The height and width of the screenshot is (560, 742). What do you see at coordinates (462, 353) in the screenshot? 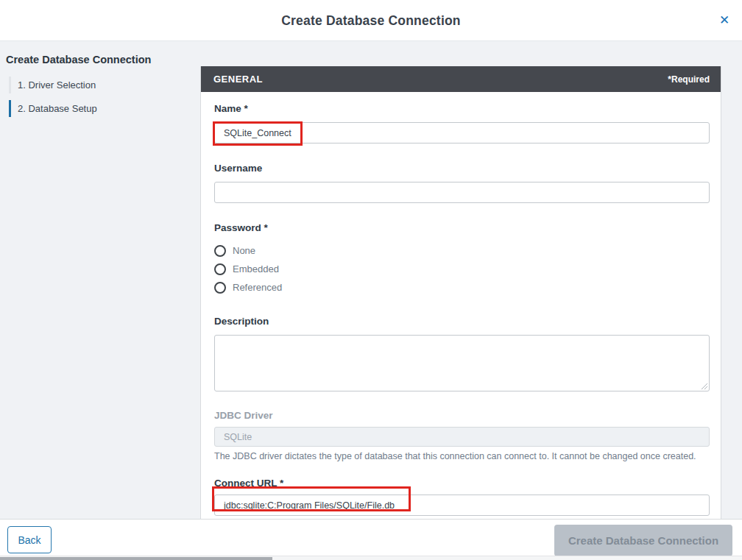
I see `description-field-group: Description` at bounding box center [462, 353].